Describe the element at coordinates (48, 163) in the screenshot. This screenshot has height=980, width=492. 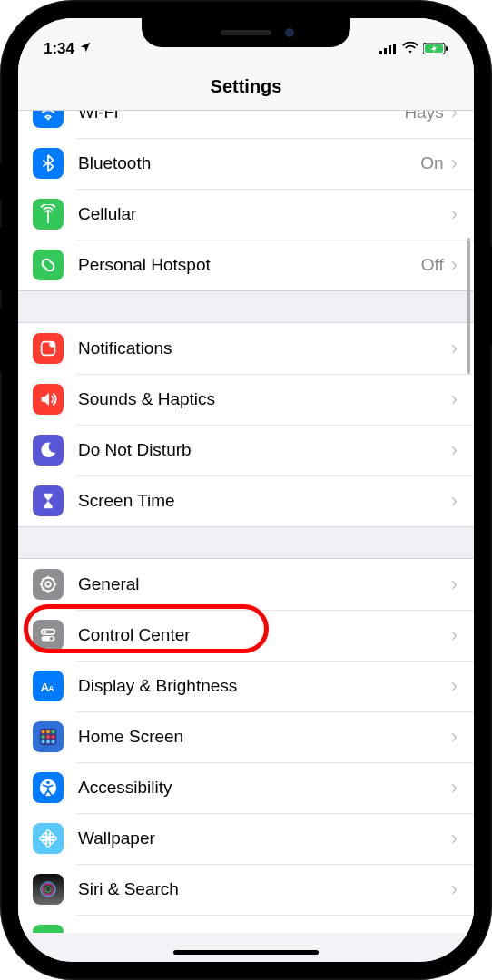
I see `bluetooth-icon` at that location.